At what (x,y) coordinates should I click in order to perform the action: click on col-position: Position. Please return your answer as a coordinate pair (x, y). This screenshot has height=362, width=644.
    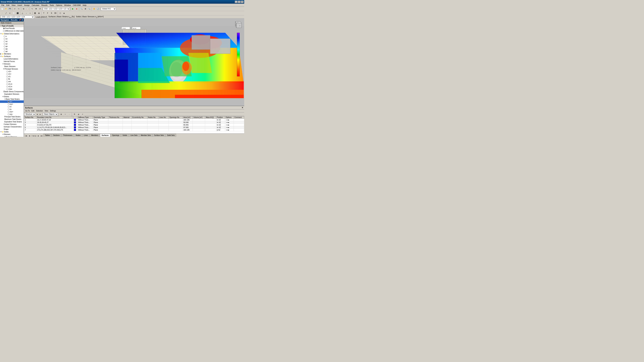
    Looking at the image, I should click on (220, 117).